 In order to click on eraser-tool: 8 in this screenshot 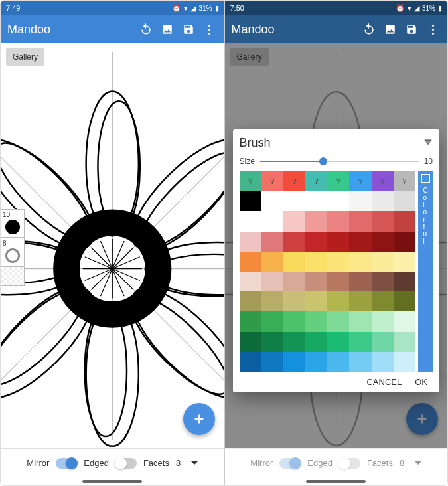, I will do `click(13, 252)`.